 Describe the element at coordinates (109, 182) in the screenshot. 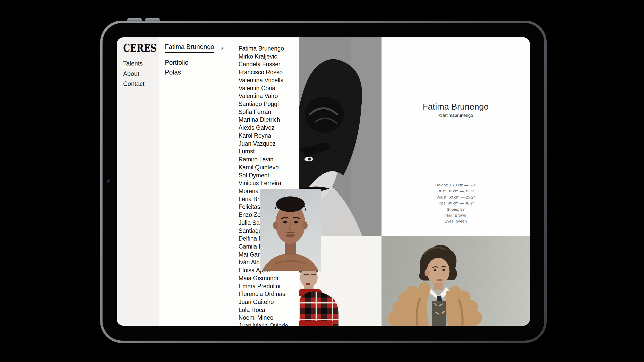

I see `front-camera` at that location.